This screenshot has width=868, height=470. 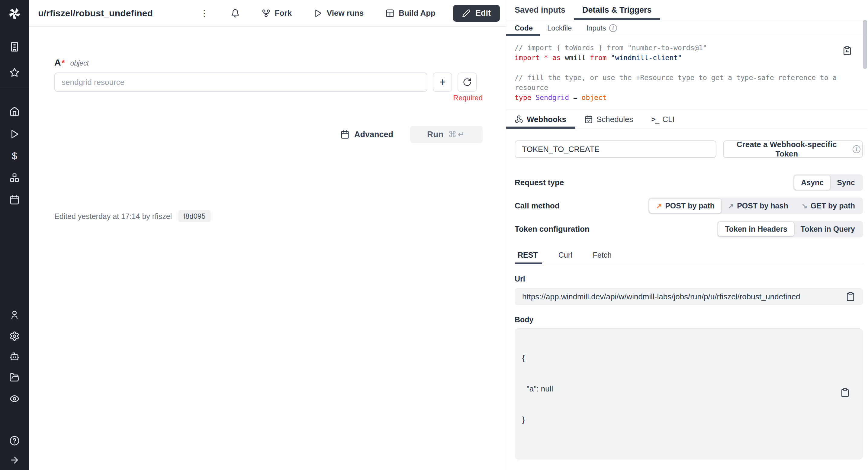 I want to click on argument-type: object, so click(x=80, y=63).